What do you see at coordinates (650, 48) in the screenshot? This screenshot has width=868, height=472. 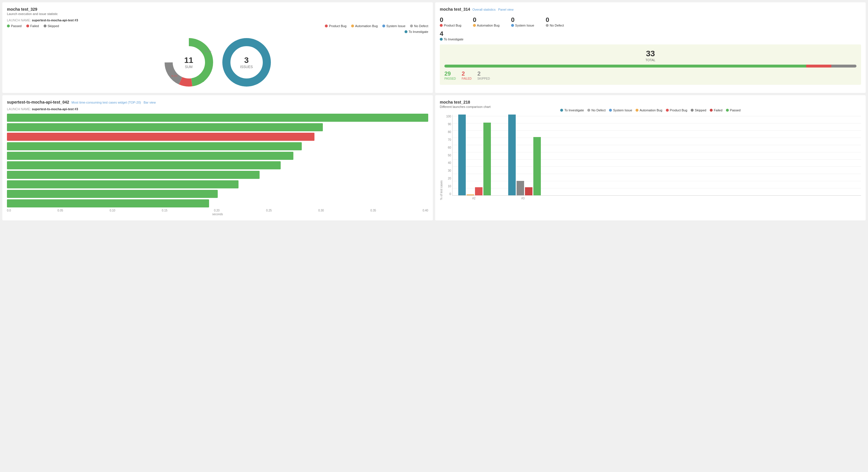 I see `top-right-panel: mocha test_314 Overall statistics Panel …` at bounding box center [650, 48].